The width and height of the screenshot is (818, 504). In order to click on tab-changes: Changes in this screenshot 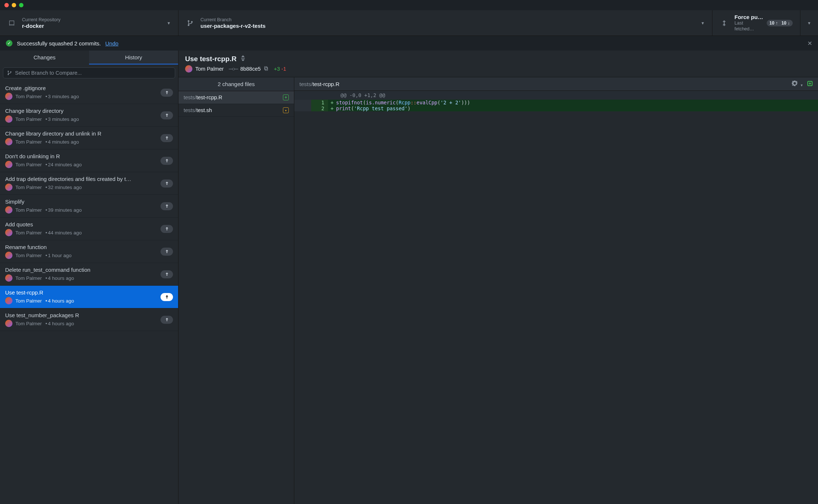, I will do `click(45, 58)`.